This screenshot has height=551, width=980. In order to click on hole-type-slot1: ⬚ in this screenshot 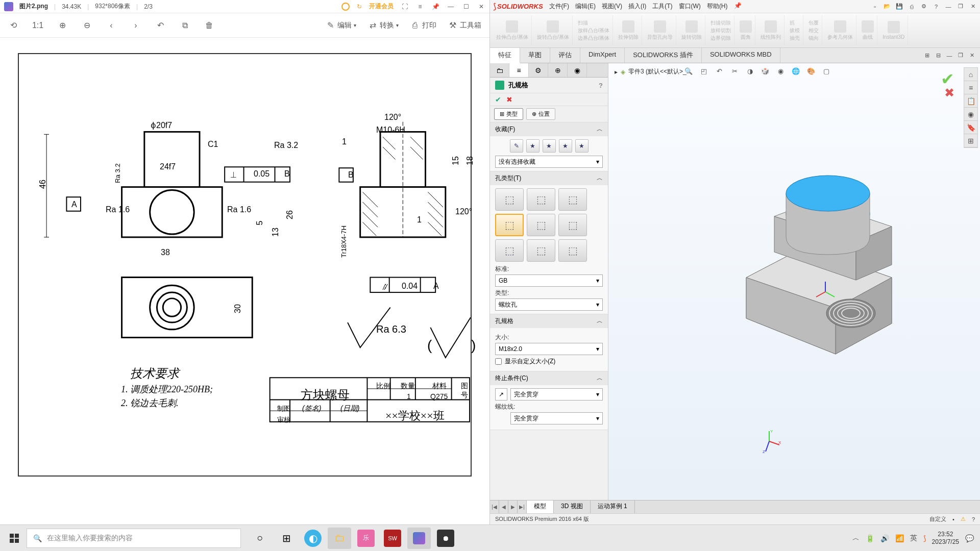, I will do `click(509, 251)`.